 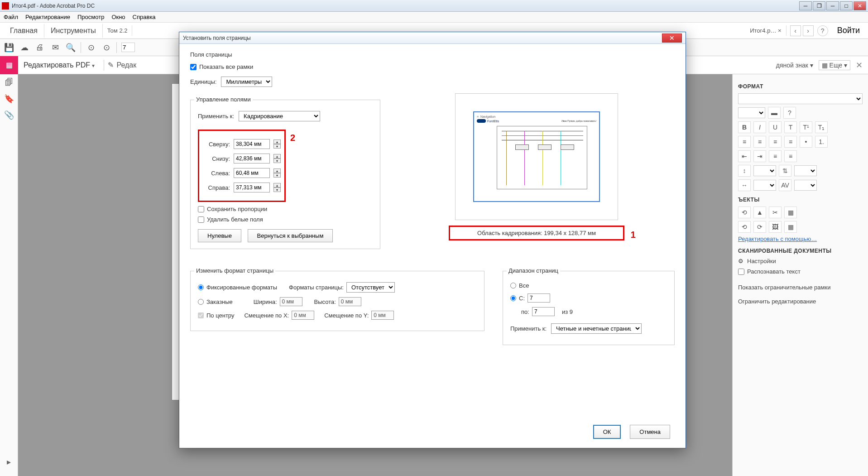 What do you see at coordinates (846, 6) in the screenshot?
I see `window-maximize-button: □` at bounding box center [846, 6].